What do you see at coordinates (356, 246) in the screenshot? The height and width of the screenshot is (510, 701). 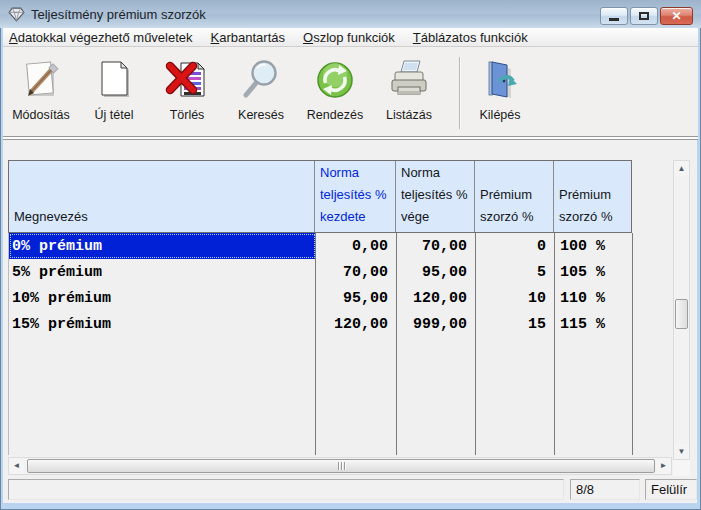 I see `cell-start: 0,00` at bounding box center [356, 246].